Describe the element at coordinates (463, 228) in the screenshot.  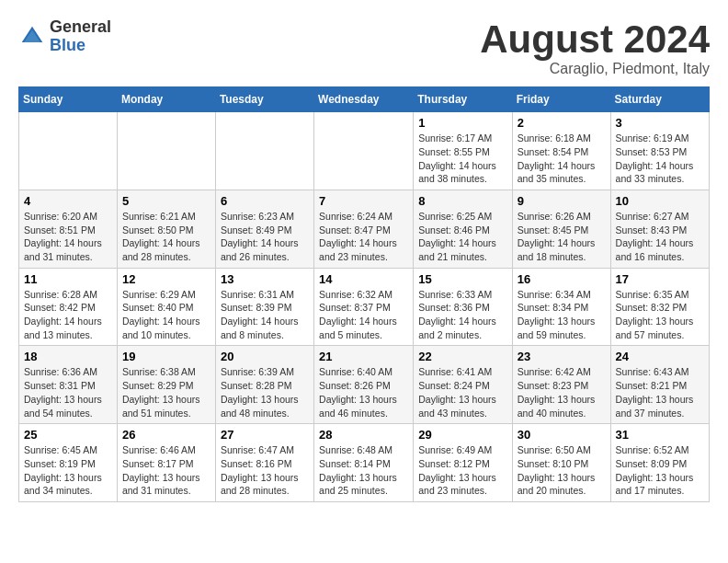
I see `day-cell: 8Sunrise: 6:25 AMSunset: 8:46 PMDaylight…` at that location.